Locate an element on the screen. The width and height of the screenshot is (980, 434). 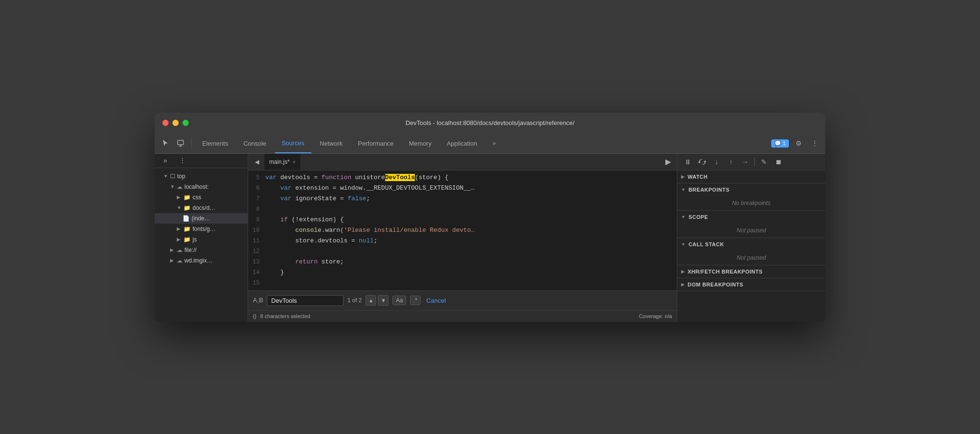
tab-performance: Performance is located at coordinates (376, 143).